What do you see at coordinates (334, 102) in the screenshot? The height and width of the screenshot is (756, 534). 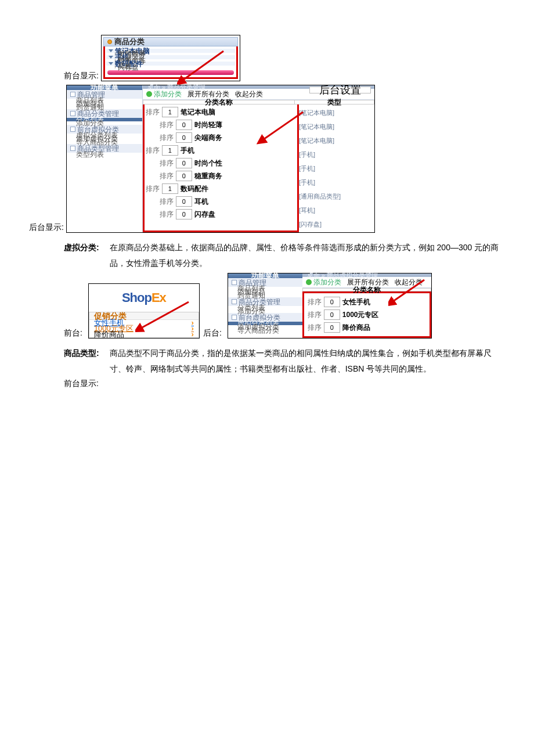 I see `col-type: 类型` at bounding box center [334, 102].